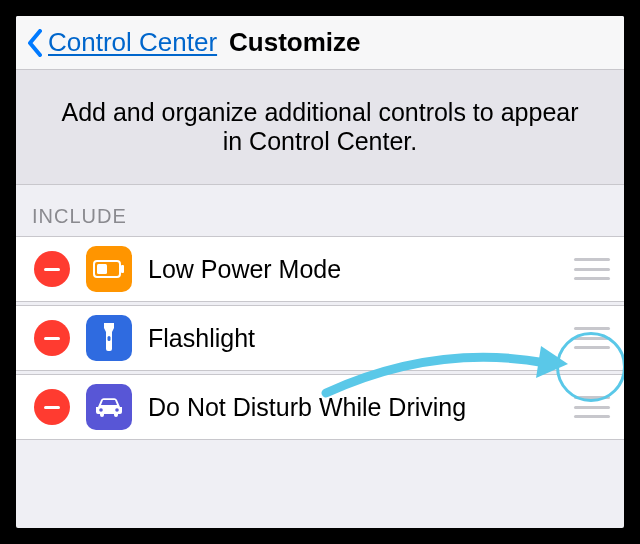 Image resolution: width=640 pixels, height=544 pixels. I want to click on list-item-label: Flashlight, so click(353, 338).